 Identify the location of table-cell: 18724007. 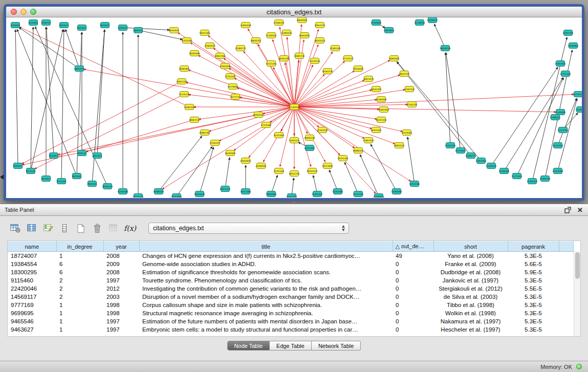
(32, 256).